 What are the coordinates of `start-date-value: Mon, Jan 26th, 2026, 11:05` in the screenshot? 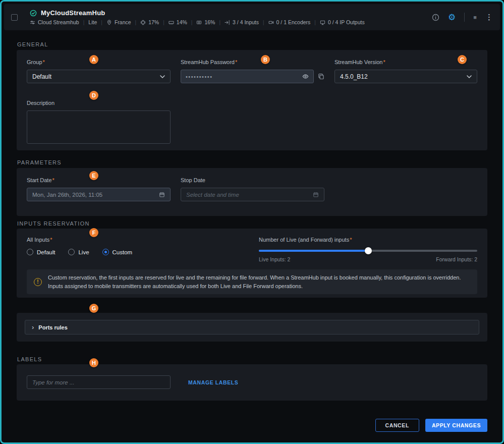 It's located at (68, 195).